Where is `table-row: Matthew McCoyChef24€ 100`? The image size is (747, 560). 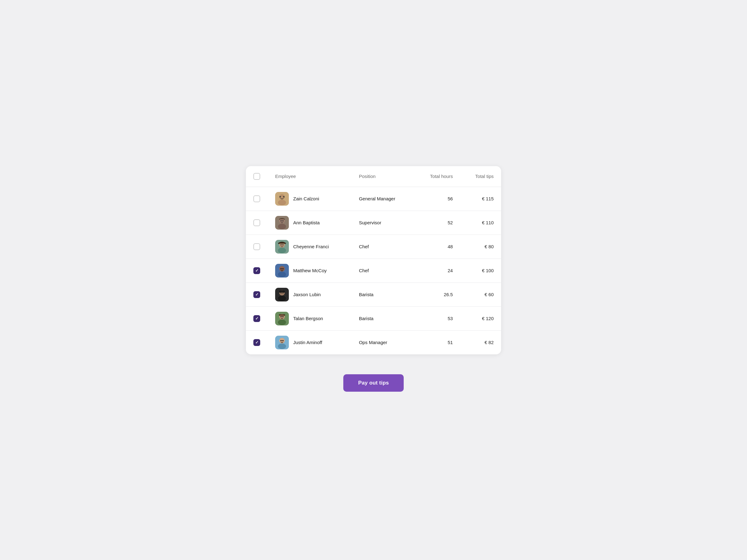
table-row: Matthew McCoyChef24€ 100 is located at coordinates (374, 271).